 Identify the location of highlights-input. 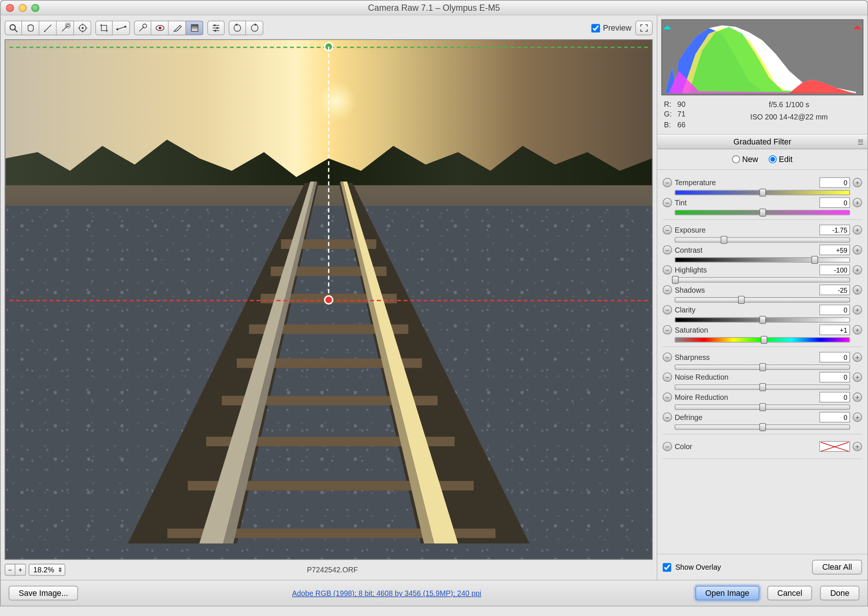
(835, 270).